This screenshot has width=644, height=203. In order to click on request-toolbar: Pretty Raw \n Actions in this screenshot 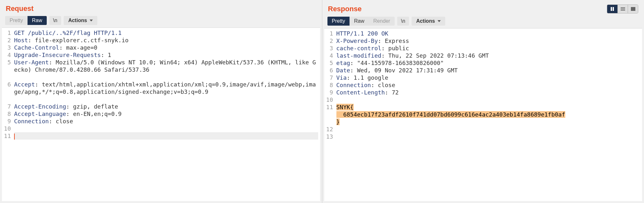, I will do `click(161, 22)`.